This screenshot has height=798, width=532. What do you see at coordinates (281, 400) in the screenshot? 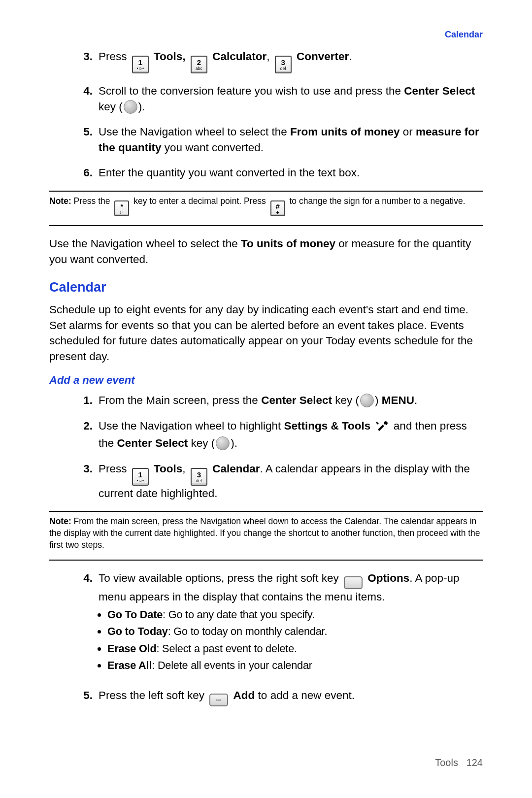
I see `step-1: 1. From the Main screen, press the Cente…` at bounding box center [281, 400].